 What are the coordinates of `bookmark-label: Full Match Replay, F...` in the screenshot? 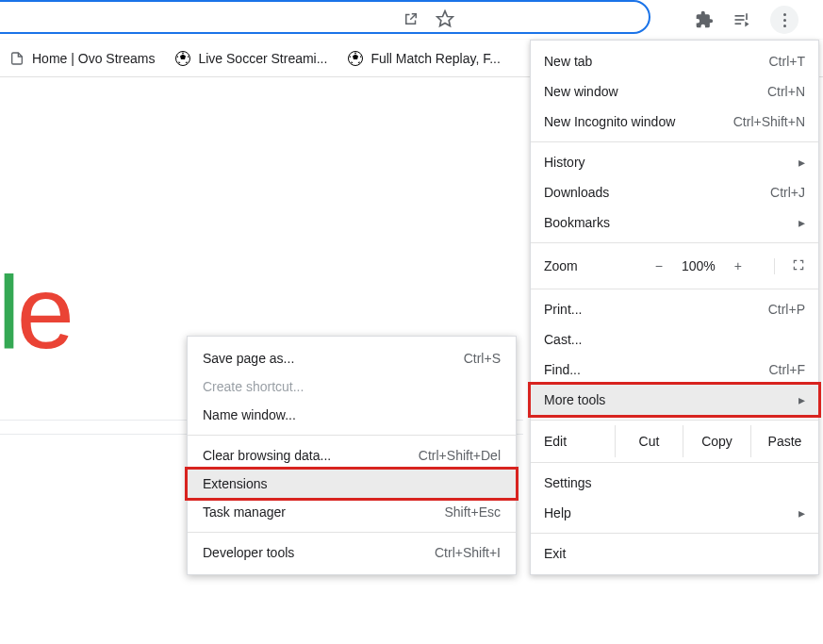 It's located at (436, 58).